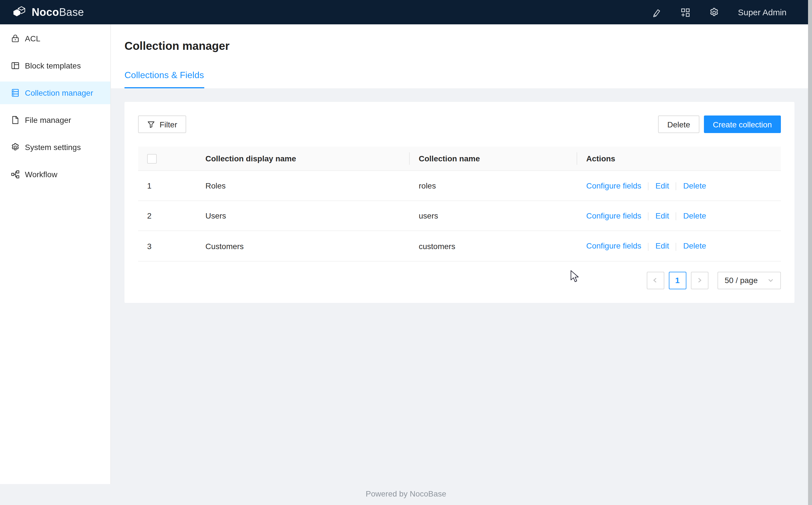 The height and width of the screenshot is (505, 812). I want to click on brand-bold: Noco, so click(45, 12).